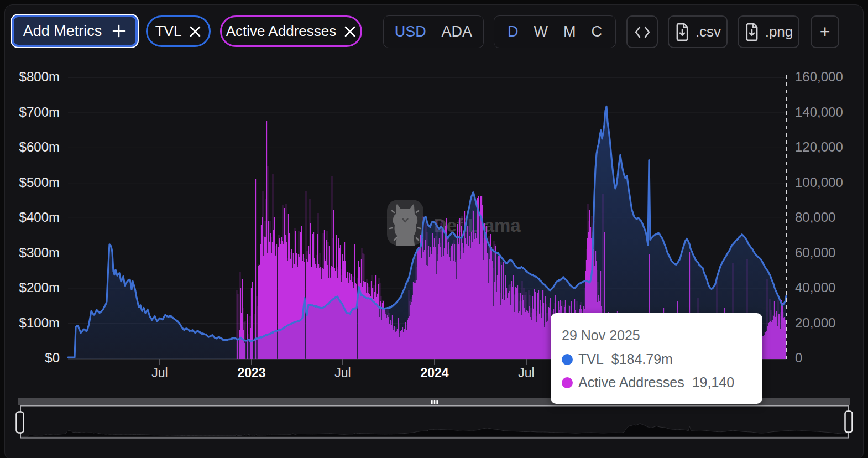 The width and height of the screenshot is (868, 458). Describe the element at coordinates (52, 357) in the screenshot. I see `svg-text: $0` at that location.